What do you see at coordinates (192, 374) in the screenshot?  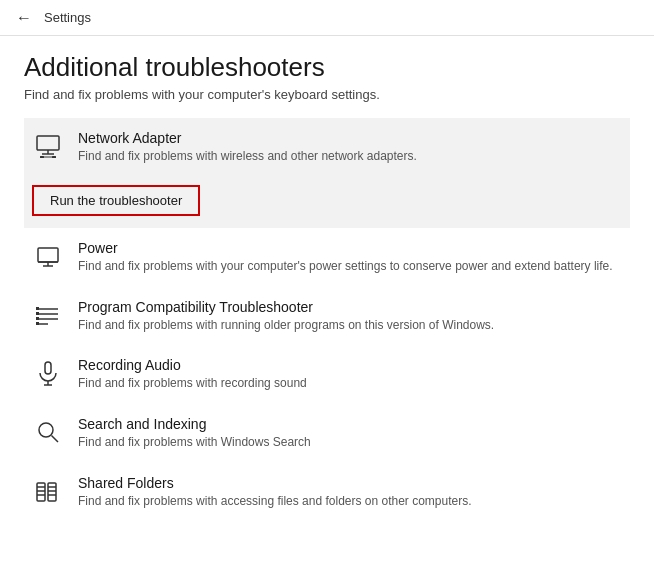 I see `item-text-recording-audio: Recording Audio Find and fix problems wi…` at bounding box center [192, 374].